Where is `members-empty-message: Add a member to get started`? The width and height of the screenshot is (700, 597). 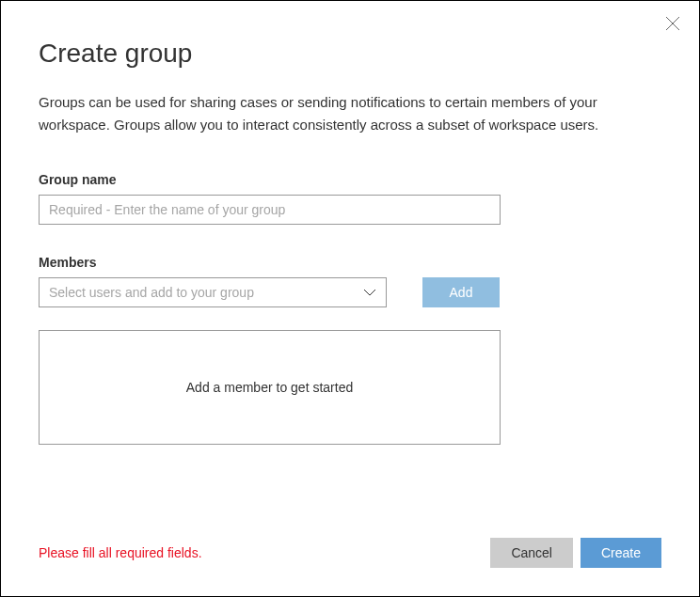
members-empty-message: Add a member to get started is located at coordinates (269, 387).